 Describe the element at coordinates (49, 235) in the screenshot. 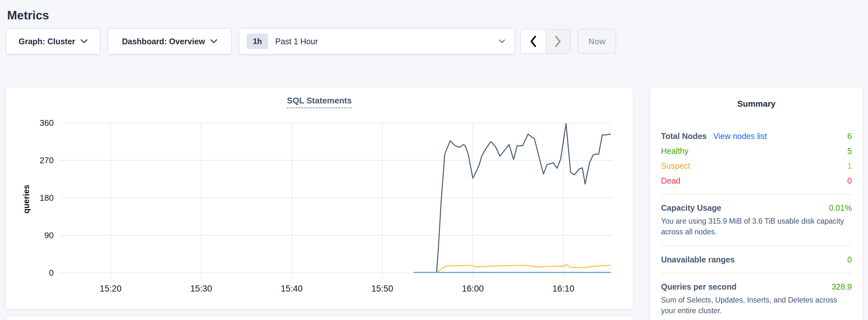

I see `svg-text: 90` at that location.